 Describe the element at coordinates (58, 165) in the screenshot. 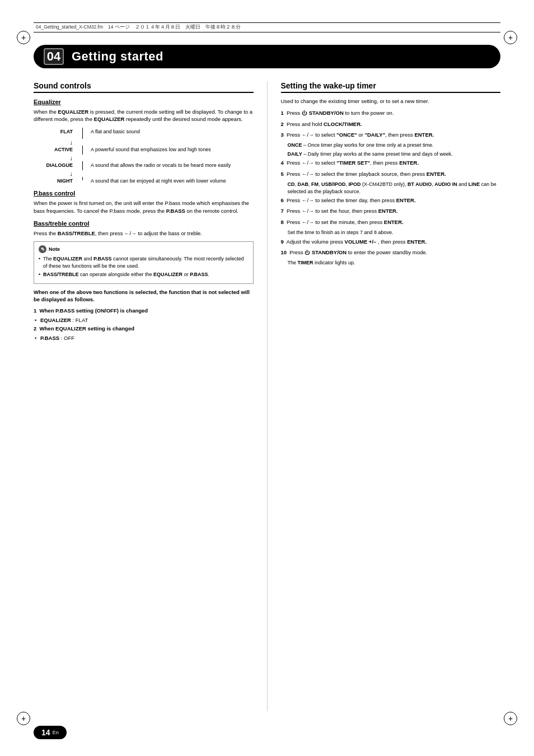

I see `eq-label-dialogue: DIALOGUE` at that location.